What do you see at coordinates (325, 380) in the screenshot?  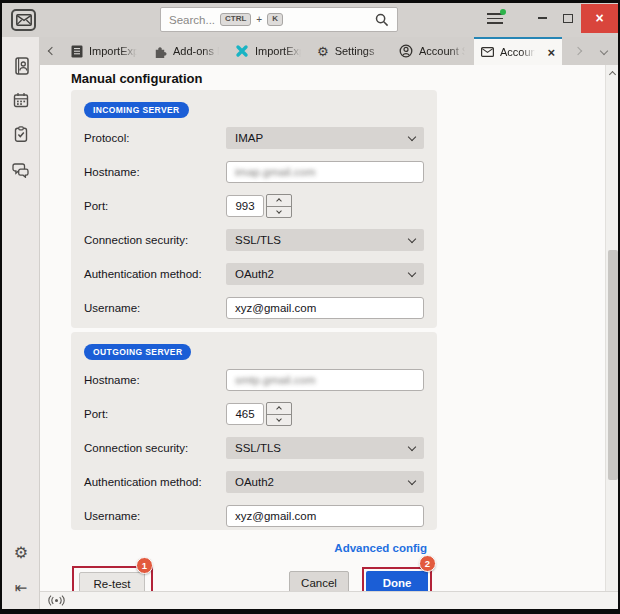 I see `outgoing-hostname-input: smtp.gmail.com` at bounding box center [325, 380].